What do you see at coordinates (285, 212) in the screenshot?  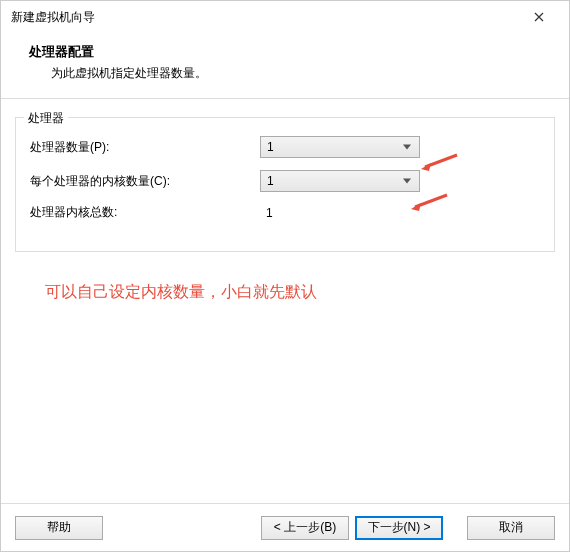 I see `total-row: 处理器内核总数: 1` at bounding box center [285, 212].